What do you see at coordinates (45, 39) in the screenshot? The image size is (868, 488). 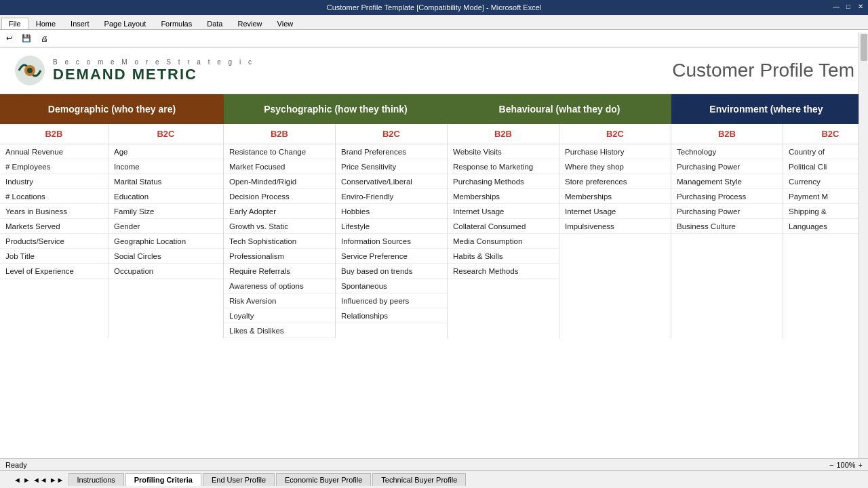 I see `toolbar-print: 🖨` at bounding box center [45, 39].